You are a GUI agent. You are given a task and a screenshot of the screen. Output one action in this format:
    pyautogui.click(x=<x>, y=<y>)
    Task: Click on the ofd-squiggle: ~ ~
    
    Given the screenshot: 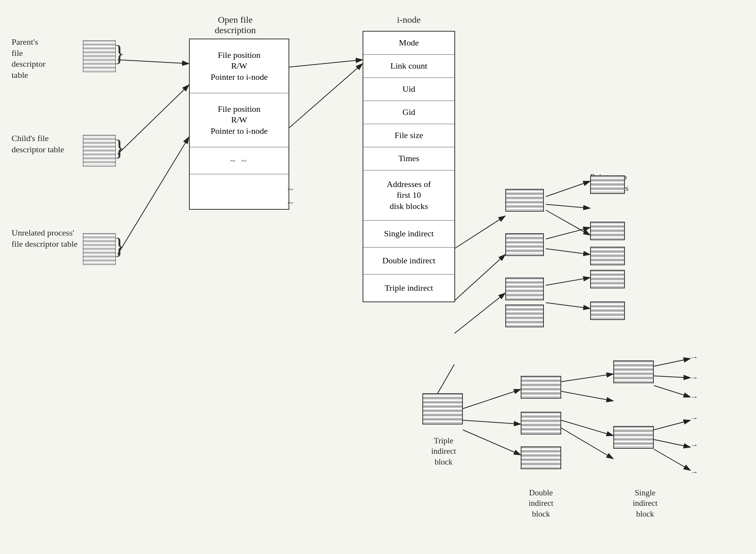 What is the action you would take?
    pyautogui.click(x=239, y=161)
    